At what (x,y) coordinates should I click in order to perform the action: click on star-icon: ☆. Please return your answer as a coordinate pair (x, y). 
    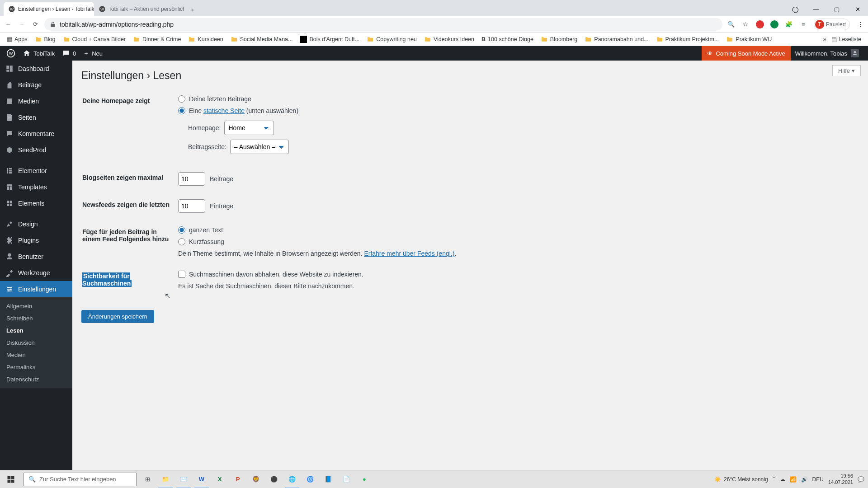
    Looking at the image, I should click on (745, 24).